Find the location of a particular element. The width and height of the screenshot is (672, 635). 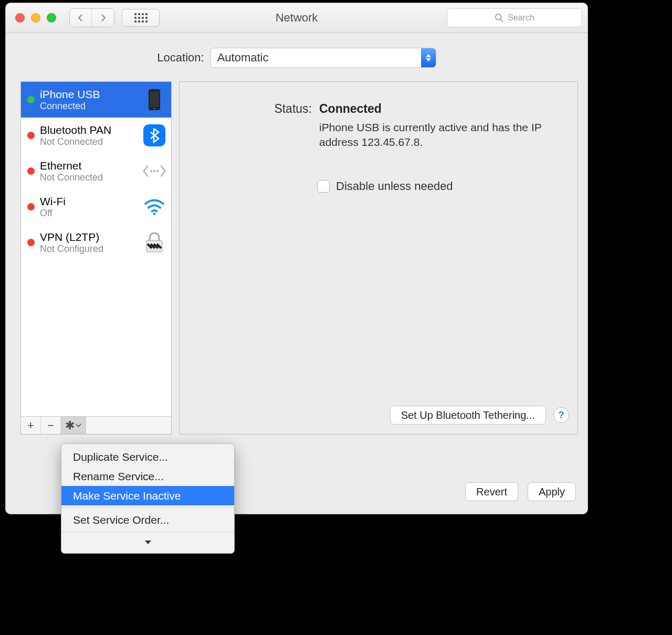

traffic-lights is located at coordinates (36, 18).